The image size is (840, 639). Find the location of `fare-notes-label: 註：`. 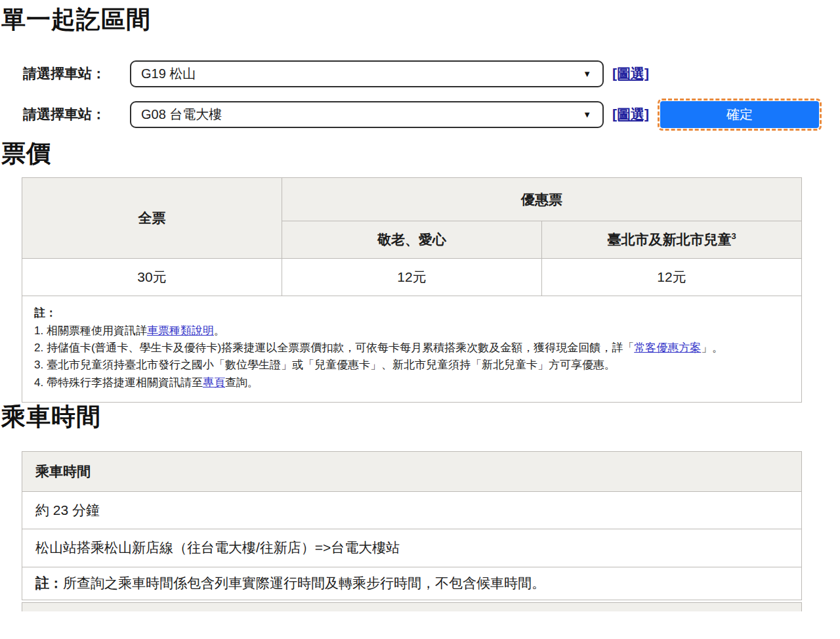

fare-notes-label: 註： is located at coordinates (412, 313).